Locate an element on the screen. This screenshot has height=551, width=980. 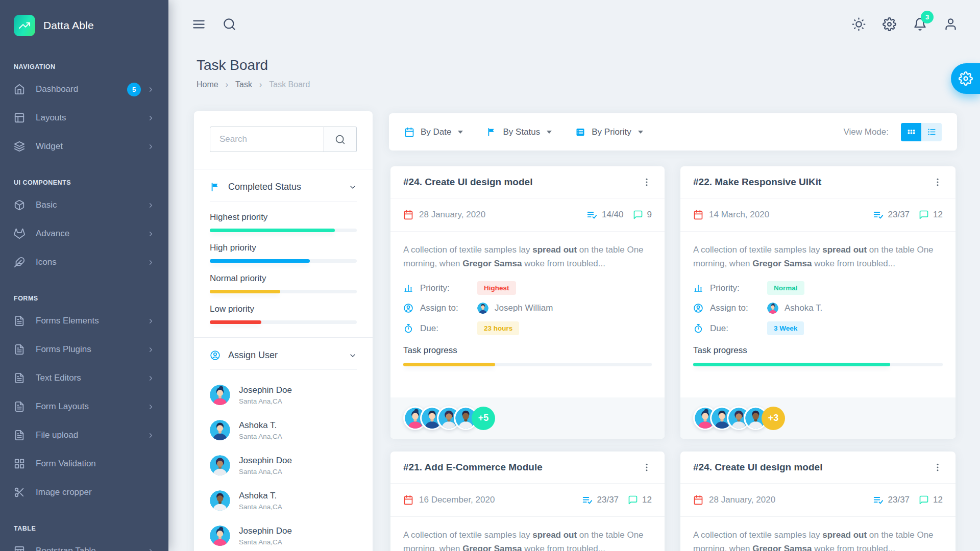
sidebar-item-form-layouts: Form Layouts is located at coordinates (84, 407).